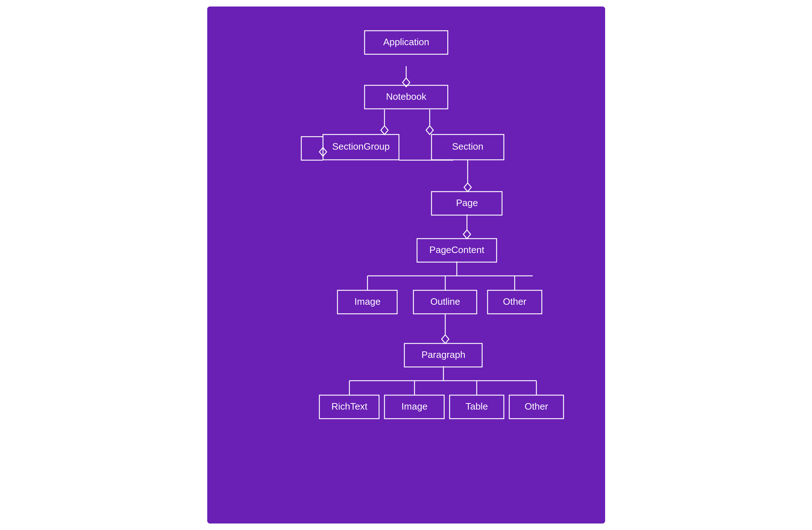  Describe the element at coordinates (467, 203) in the screenshot. I see `page-label: Page` at that location.